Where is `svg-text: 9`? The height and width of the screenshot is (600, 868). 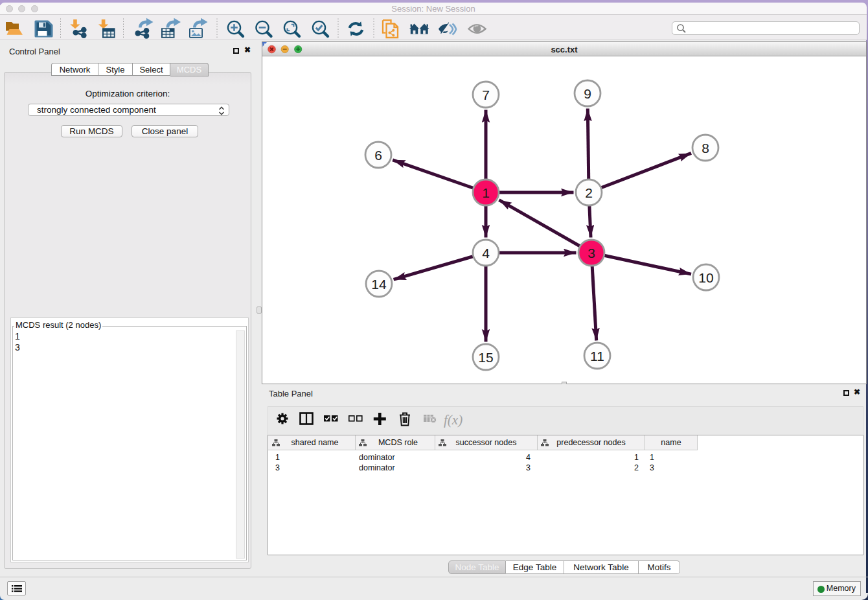 svg-text: 9 is located at coordinates (588, 93).